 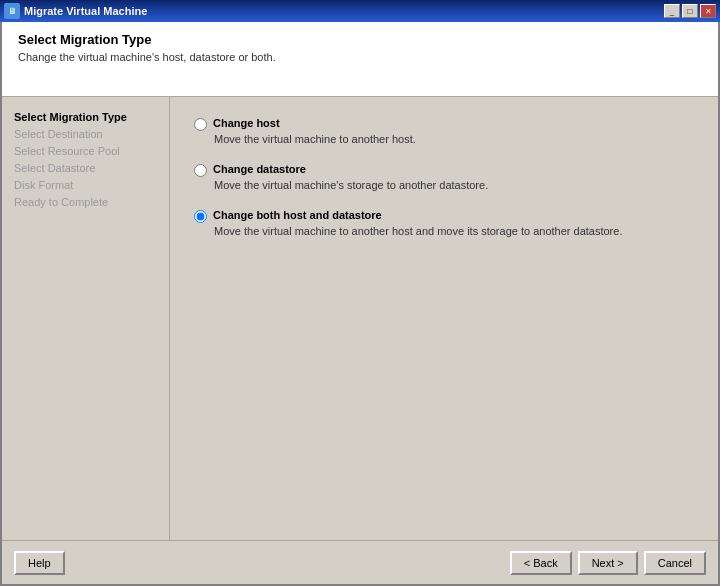 I want to click on next-button: Next >, so click(x=608, y=563).